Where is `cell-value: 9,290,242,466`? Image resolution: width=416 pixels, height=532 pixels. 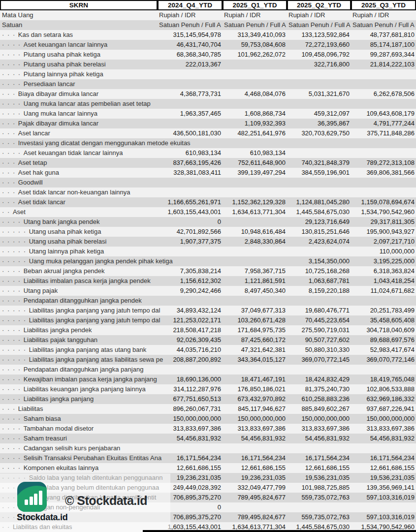
cell-value: 9,290,242,466 is located at coordinates (191, 291).